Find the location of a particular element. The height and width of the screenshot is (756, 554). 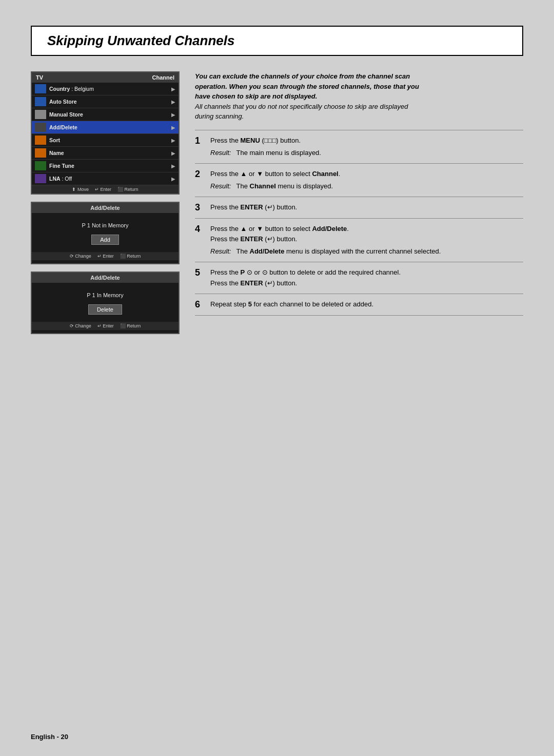

step-4-result: Result The Add/Delete menu is displayed … is located at coordinates (367, 251).